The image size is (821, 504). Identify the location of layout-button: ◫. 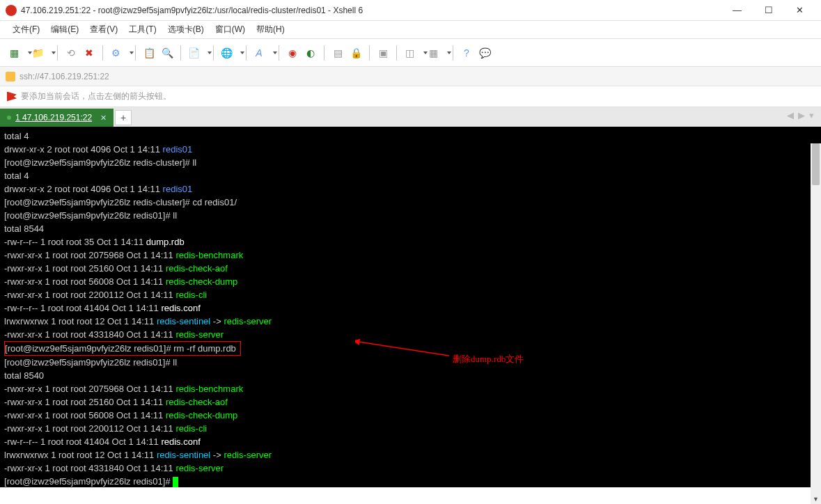
(413, 53).